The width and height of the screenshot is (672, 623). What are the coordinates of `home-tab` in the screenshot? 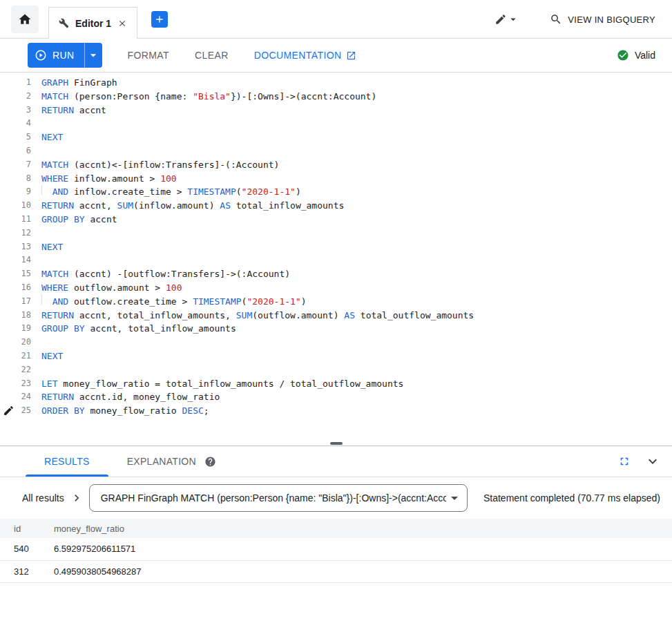 It's located at (25, 19).